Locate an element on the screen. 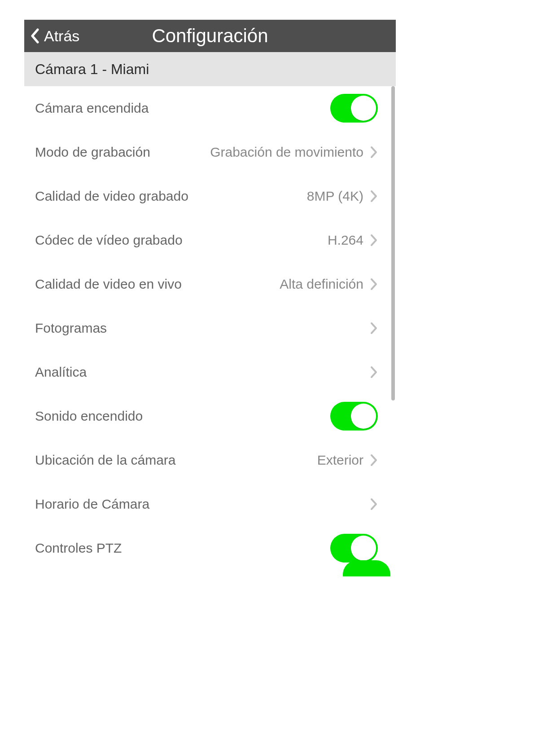 The image size is (534, 756). page-title: Configuración is located at coordinates (210, 36).